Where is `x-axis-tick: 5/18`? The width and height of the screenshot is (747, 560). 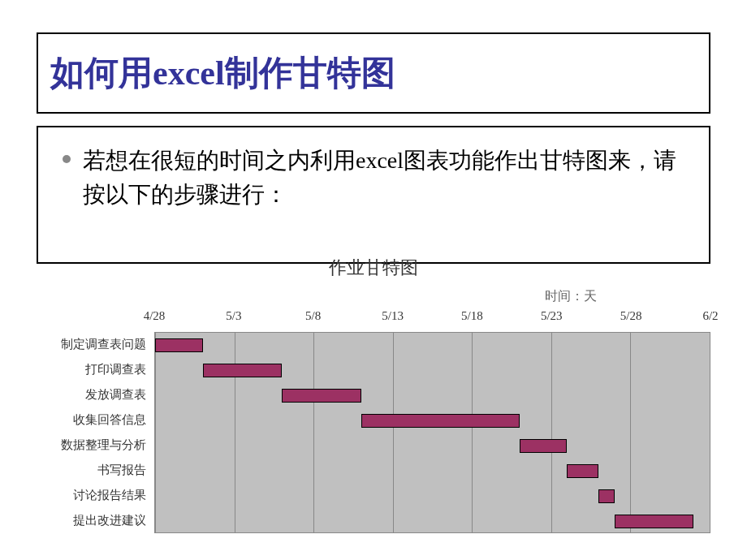 x-axis-tick: 5/18 is located at coordinates (473, 317).